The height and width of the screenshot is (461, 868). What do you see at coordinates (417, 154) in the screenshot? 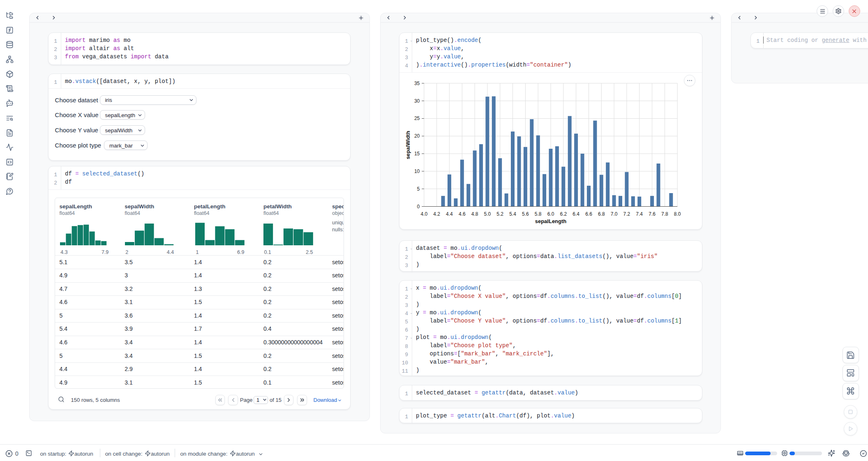
I see `svg-text: 15` at bounding box center [417, 154].